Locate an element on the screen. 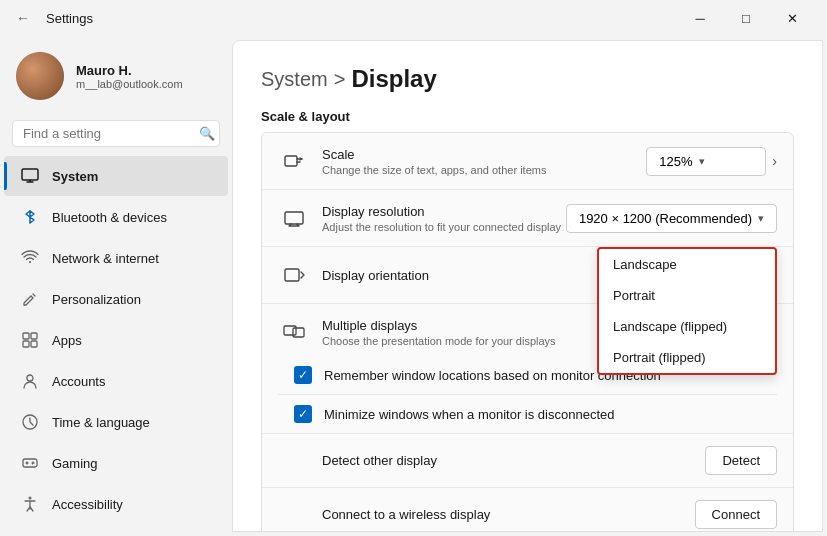  personalization-icon is located at coordinates (30, 299).